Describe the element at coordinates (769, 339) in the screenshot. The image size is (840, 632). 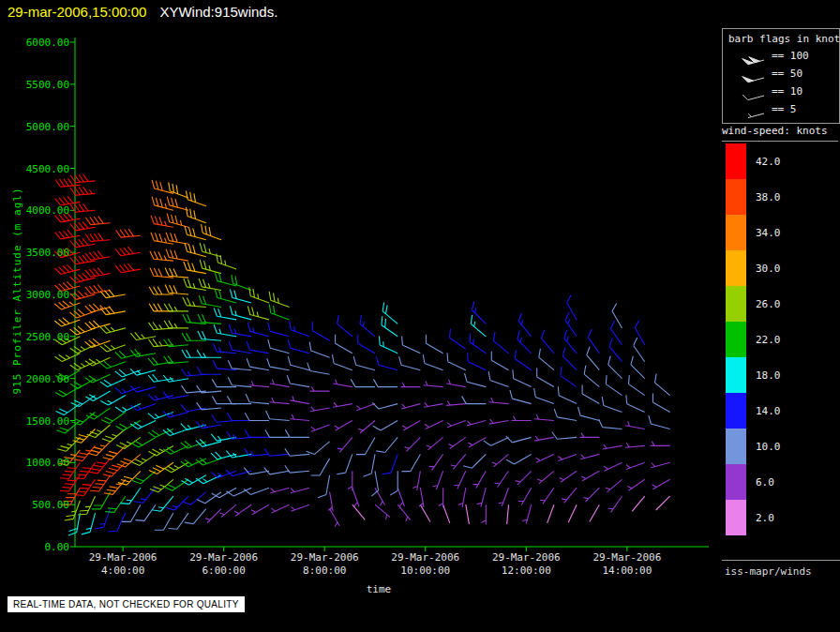
I see `colorbar-label: 22.0` at that location.